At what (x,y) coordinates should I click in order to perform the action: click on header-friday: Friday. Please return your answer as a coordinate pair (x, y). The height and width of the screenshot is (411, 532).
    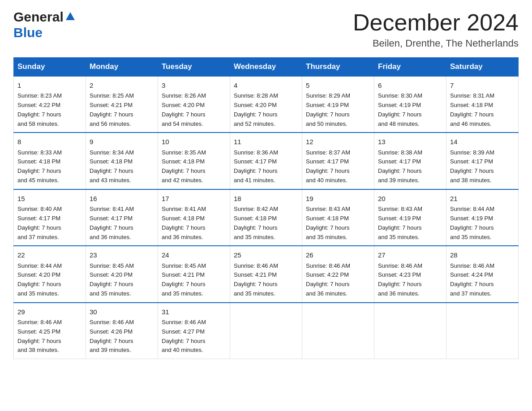
    Looking at the image, I should click on (410, 67).